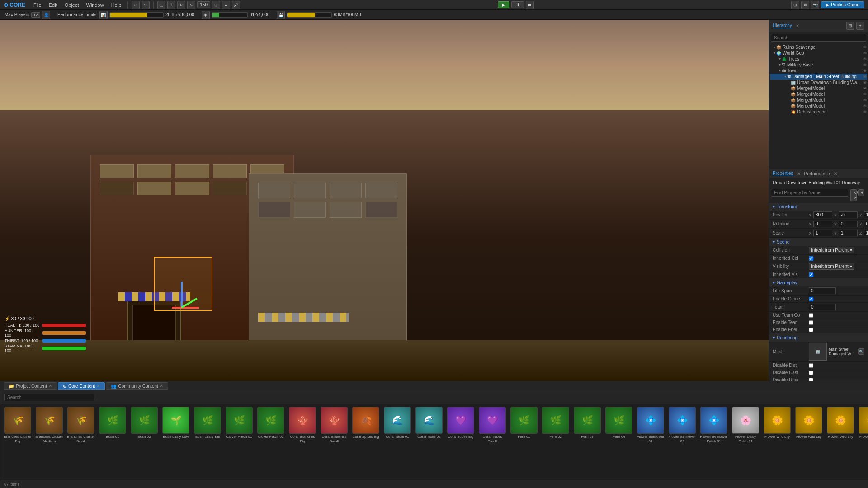  What do you see at coordinates (832, 250) in the screenshot?
I see `collision-dropdown: Inherit from Parent ▾` at bounding box center [832, 250].